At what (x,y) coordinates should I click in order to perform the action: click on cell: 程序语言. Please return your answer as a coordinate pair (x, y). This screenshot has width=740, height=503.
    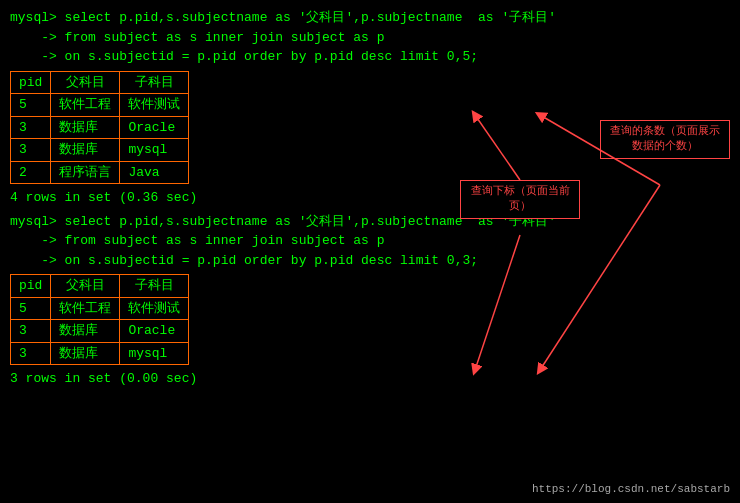
    Looking at the image, I should click on (86, 172).